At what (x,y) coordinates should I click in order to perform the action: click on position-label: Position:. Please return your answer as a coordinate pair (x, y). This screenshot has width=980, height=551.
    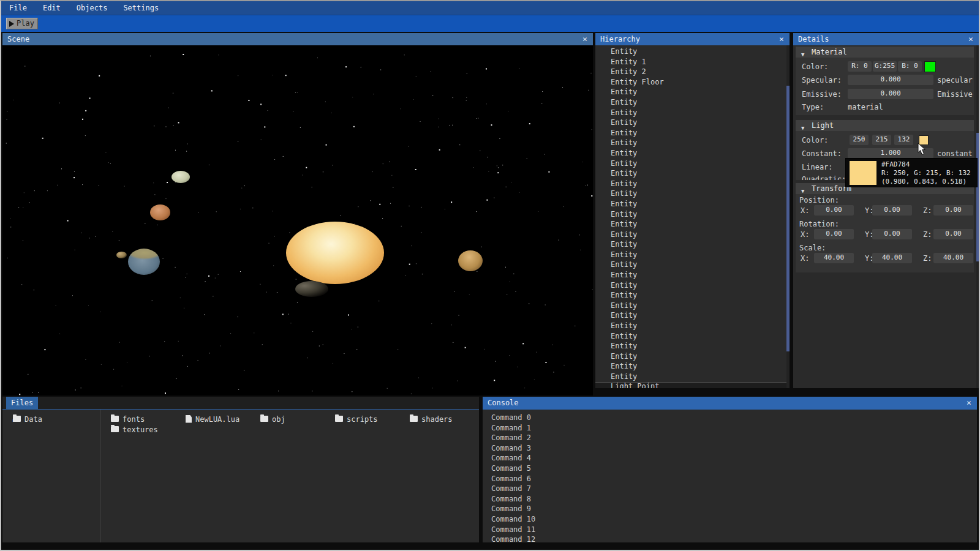
    Looking at the image, I should click on (820, 200).